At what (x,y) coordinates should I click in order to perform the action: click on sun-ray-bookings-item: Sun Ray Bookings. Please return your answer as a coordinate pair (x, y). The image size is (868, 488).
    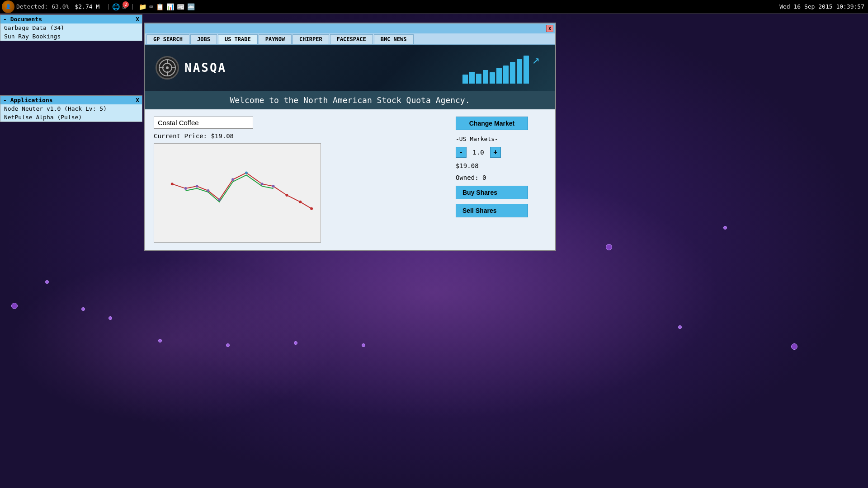
    Looking at the image, I should click on (71, 36).